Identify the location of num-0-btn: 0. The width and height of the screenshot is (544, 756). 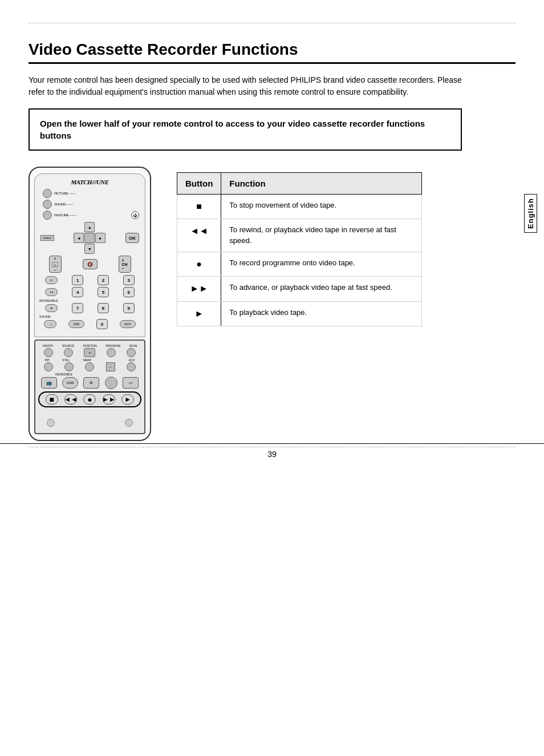
(102, 324).